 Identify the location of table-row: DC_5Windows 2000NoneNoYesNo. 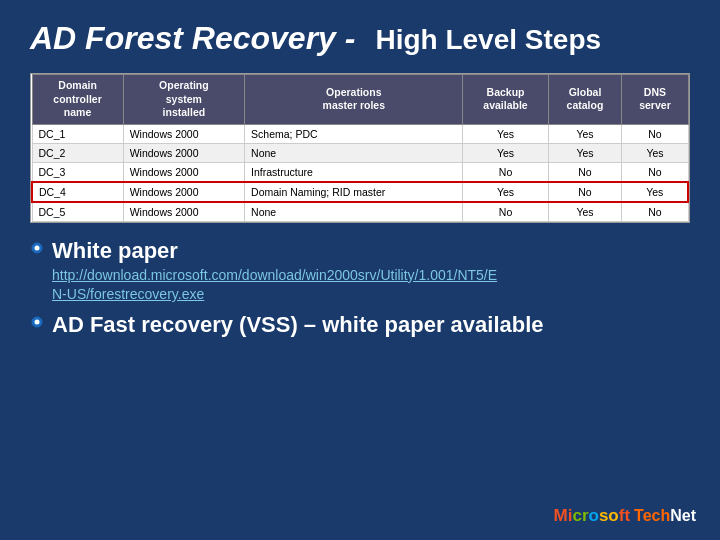
(360, 212).